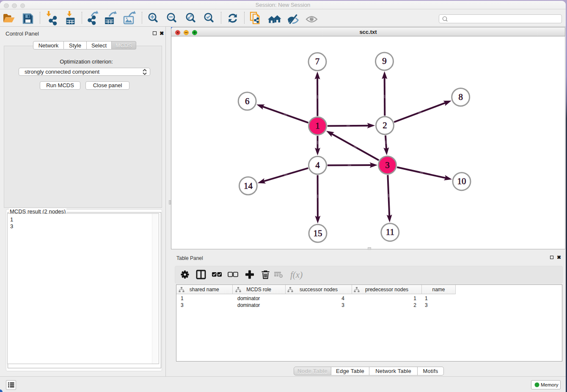  What do you see at coordinates (550, 385) in the screenshot?
I see `svg-text: Memory` at bounding box center [550, 385].